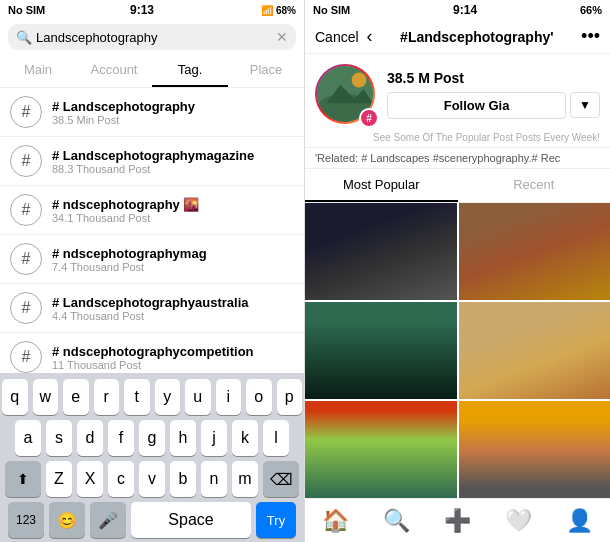 The height and width of the screenshot is (542, 610). Describe the element at coordinates (229, 397) in the screenshot. I see `key-i: i` at that location.